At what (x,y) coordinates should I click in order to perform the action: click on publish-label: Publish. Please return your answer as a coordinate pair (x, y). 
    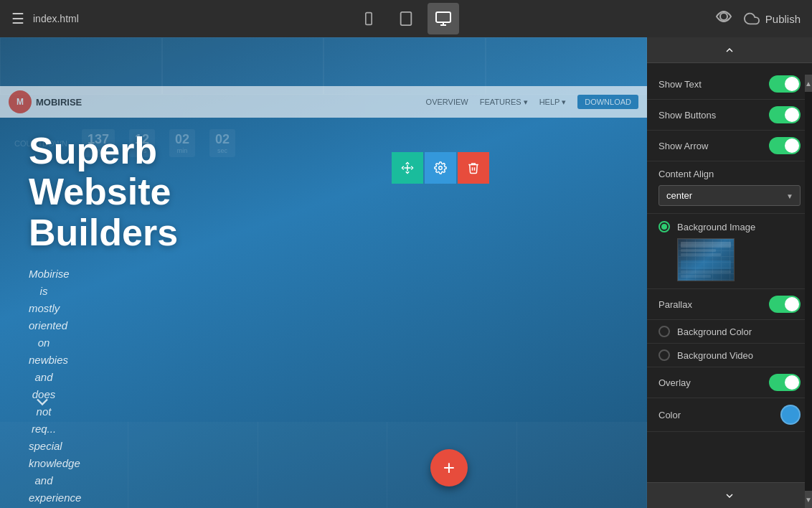
    Looking at the image, I should click on (783, 19).